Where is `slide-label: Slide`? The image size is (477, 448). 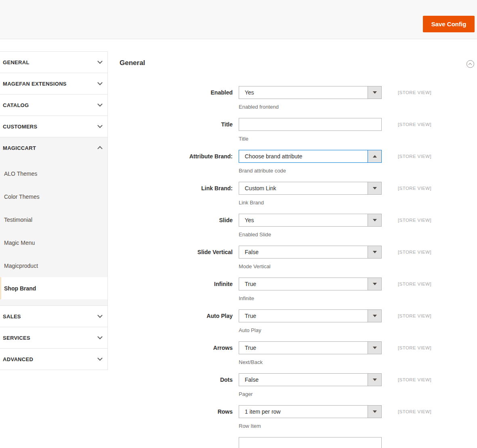
slide-label: Slide is located at coordinates (176, 220).